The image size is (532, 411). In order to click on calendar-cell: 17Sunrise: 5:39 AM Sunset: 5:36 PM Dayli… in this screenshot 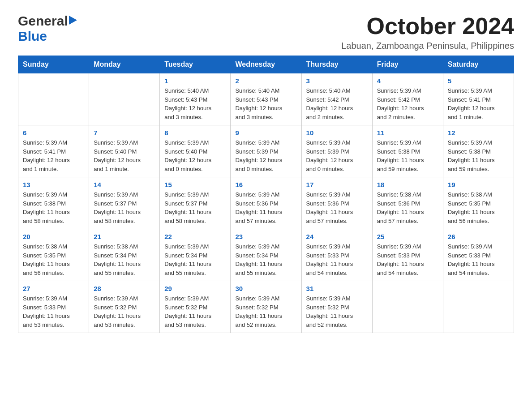, I will do `click(337, 203)`.